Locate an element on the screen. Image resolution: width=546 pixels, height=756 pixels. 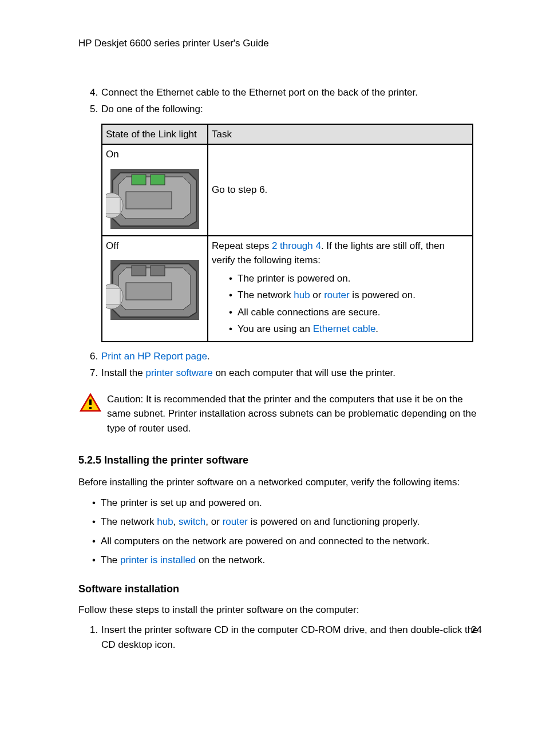
step-5: 5. Do one of the following: is located at coordinates (287, 109).